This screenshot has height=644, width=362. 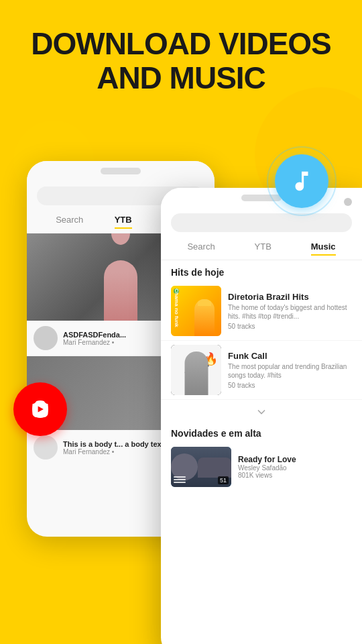 What do you see at coordinates (123, 221) in the screenshot?
I see `phone-back-tab-ytb: YTB` at bounding box center [123, 221].